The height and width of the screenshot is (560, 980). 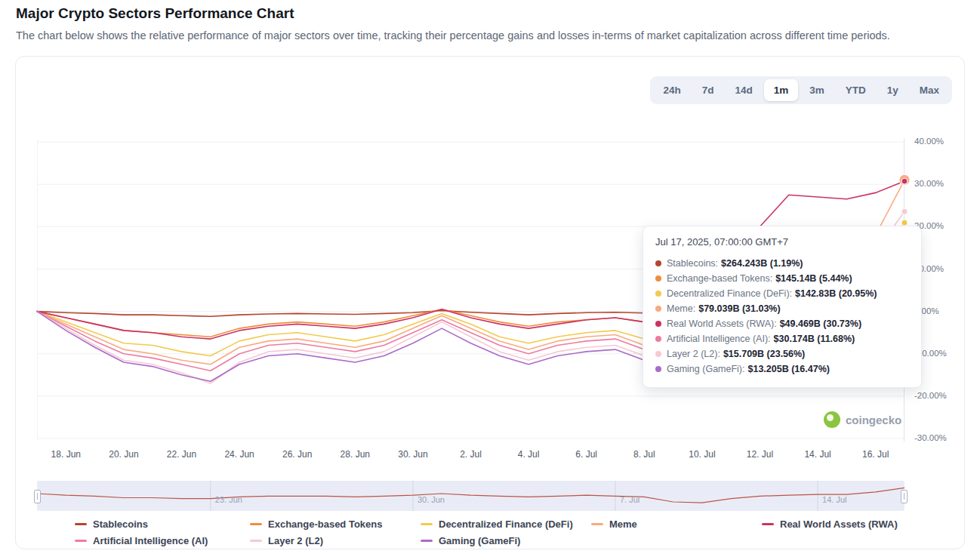 I want to click on time-range-24h-button: 24h, so click(x=672, y=91).